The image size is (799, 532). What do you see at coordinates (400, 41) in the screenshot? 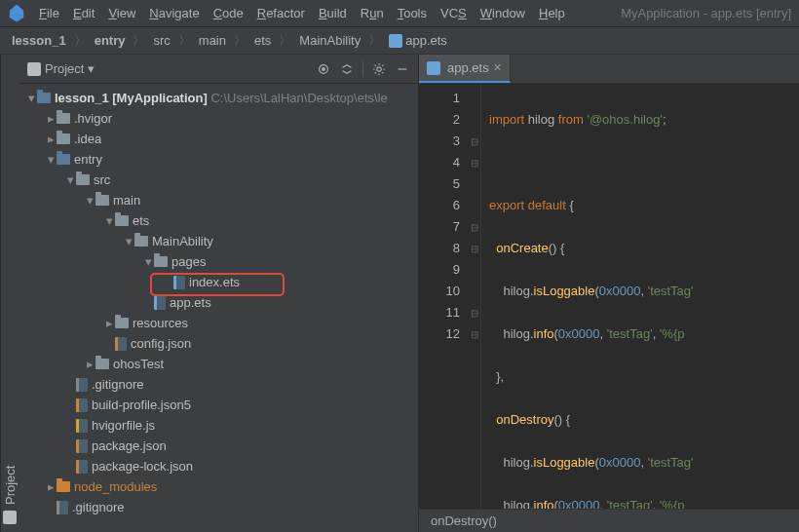
I see `breadcrumb: lesson_1〉 entry〉 src〉 main〉 ets〉 MainAbi…` at bounding box center [400, 41].